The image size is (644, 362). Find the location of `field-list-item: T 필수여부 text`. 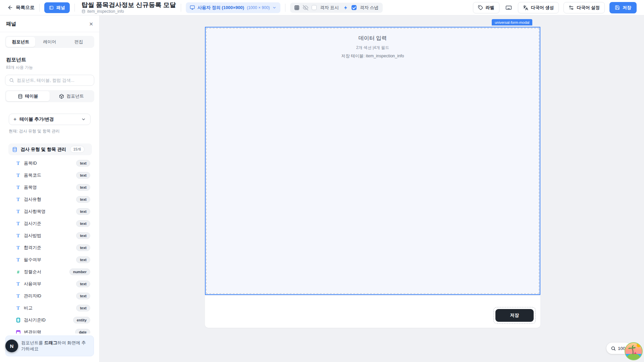

field-list-item: T 필수여부 text is located at coordinates (50, 260).